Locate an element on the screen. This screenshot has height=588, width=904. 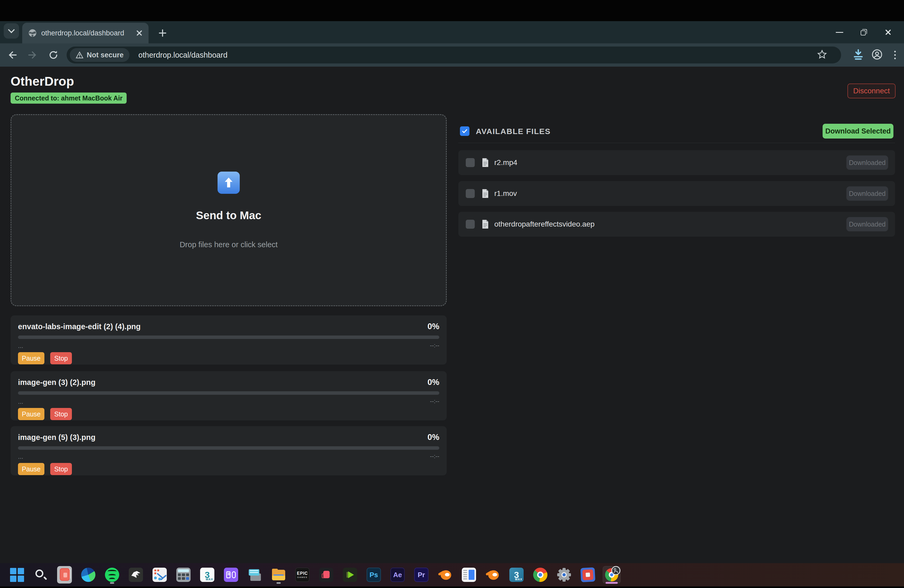
chevron-down-icon is located at coordinates (11, 30).